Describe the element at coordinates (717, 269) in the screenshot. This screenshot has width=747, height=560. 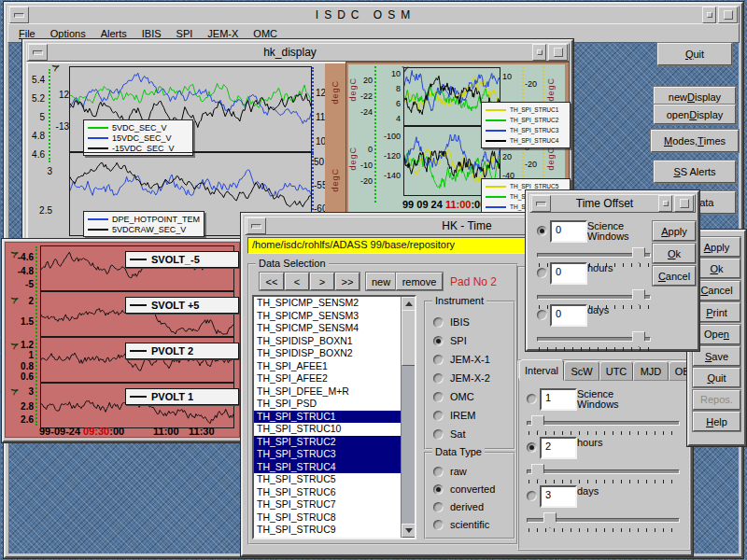
I see `side-button-ok: Ok` at that location.